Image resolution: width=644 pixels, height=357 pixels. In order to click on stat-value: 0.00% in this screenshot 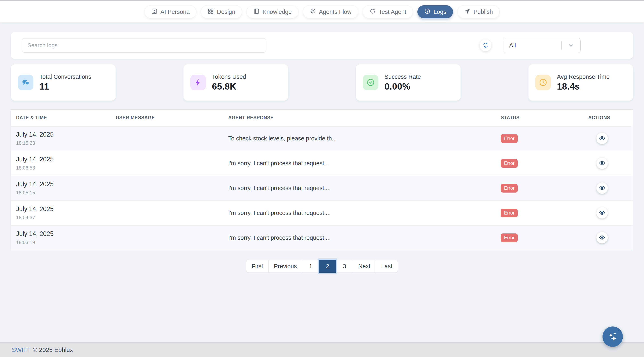, I will do `click(402, 87)`.